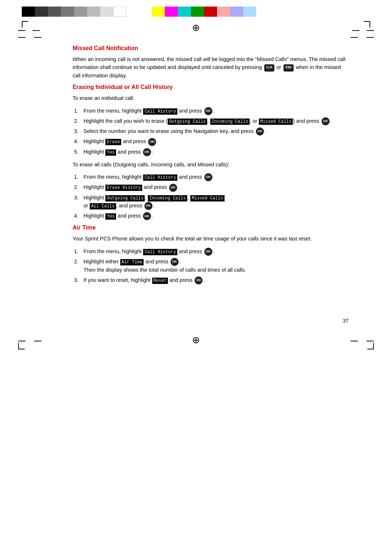 This screenshot has width=392, height=555. I want to click on missed-call-body: When an incoming call is not answered, t…, so click(211, 68).